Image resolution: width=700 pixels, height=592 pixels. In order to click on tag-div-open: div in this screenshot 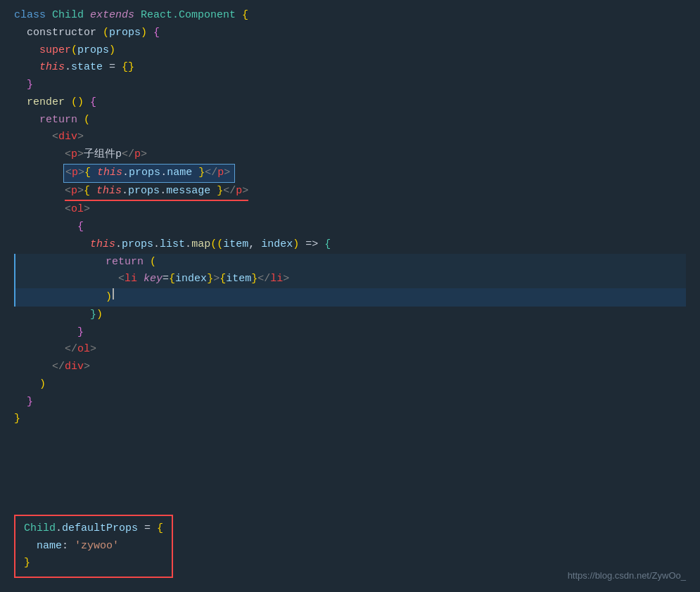, I will do `click(68, 138)`.